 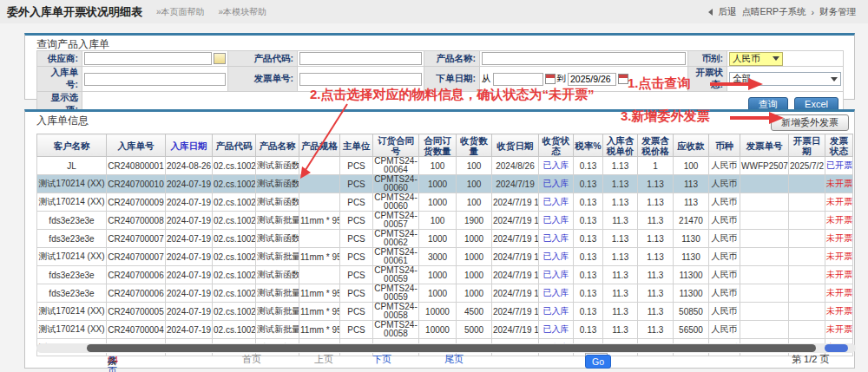 I want to click on prev-page-link: 上页, so click(x=324, y=359).